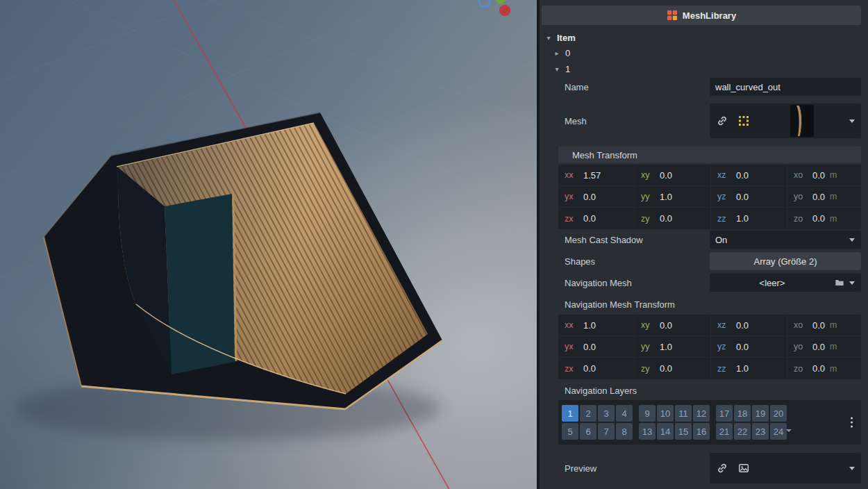 The image size is (868, 489). What do you see at coordinates (785, 240) in the screenshot?
I see `cast-shadow-dropdown: On` at bounding box center [785, 240].